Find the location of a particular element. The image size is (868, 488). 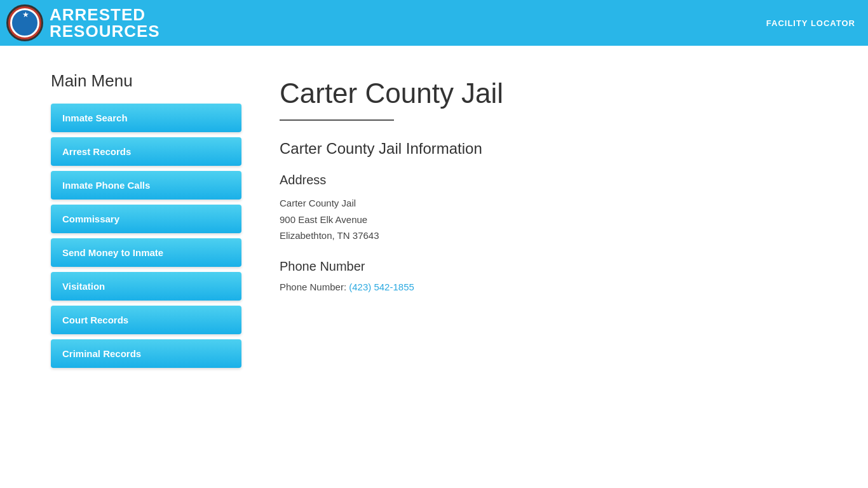

address-line3: Elizabethton, TN 37643 is located at coordinates (329, 235).